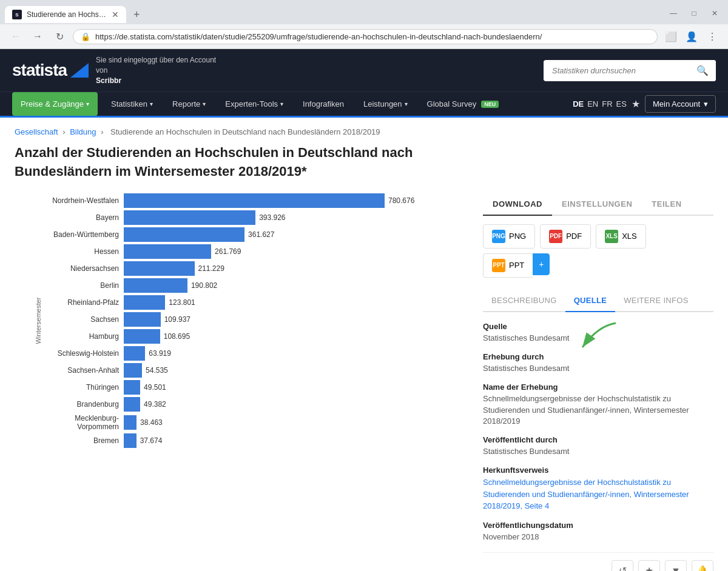 This screenshot has height=571, width=728. Describe the element at coordinates (294, 286) in the screenshot. I see `bar-wrapper: 190.802` at that location.